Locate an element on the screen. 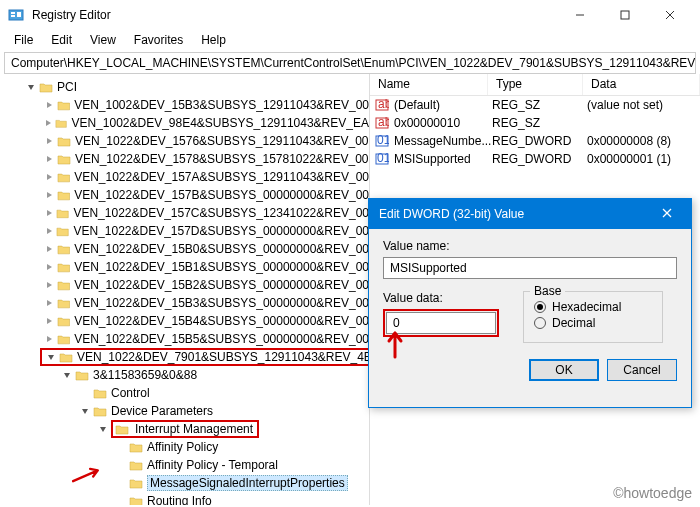 The height and width of the screenshot is (507, 700). tree-node-affinity-policy: Affinity Policy is located at coordinates (186, 447).